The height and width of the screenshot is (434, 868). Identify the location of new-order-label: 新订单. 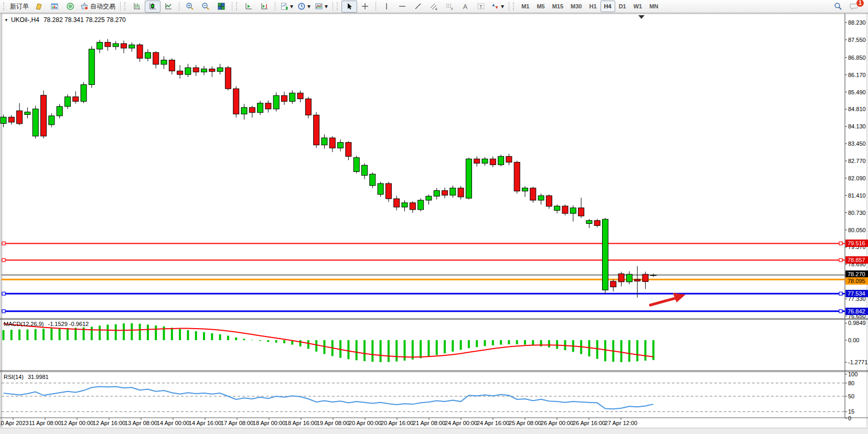
(19, 6).